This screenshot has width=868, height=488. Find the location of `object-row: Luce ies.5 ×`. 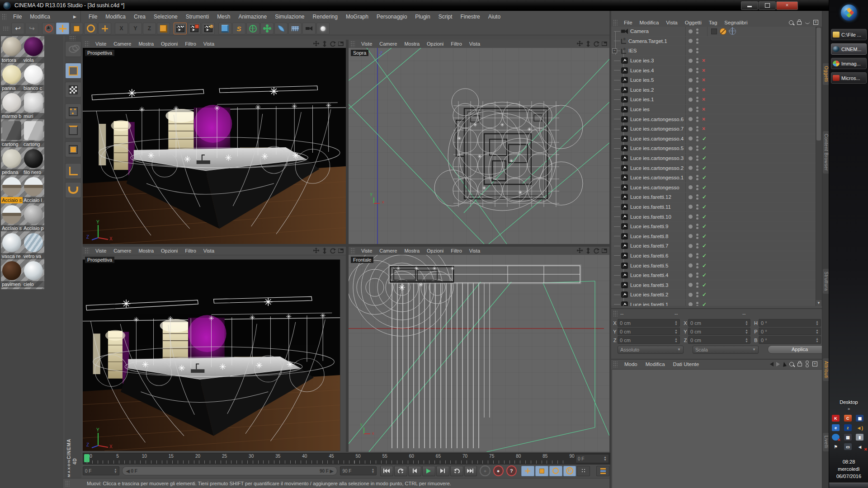

object-row: Luce ies.5 × is located at coordinates (714, 80).